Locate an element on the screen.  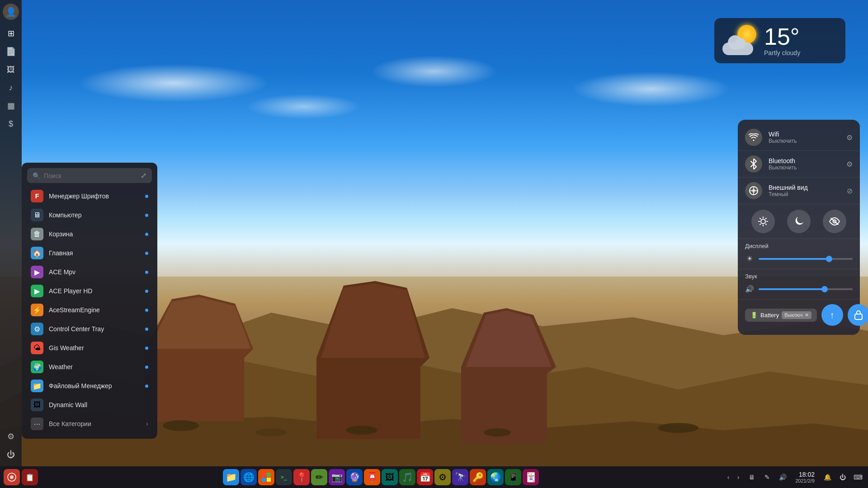
taskbar-second-app: 📋 is located at coordinates (30, 477).